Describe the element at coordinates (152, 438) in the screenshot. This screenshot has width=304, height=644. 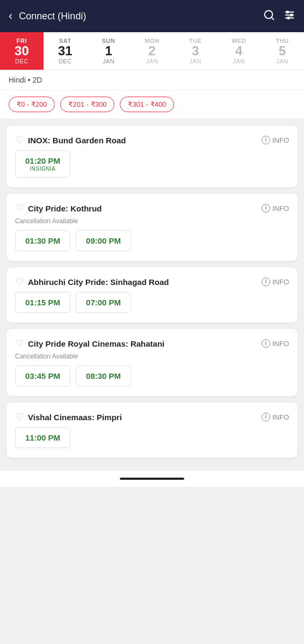
I see `showtime-row: 11:00 PM` at that location.